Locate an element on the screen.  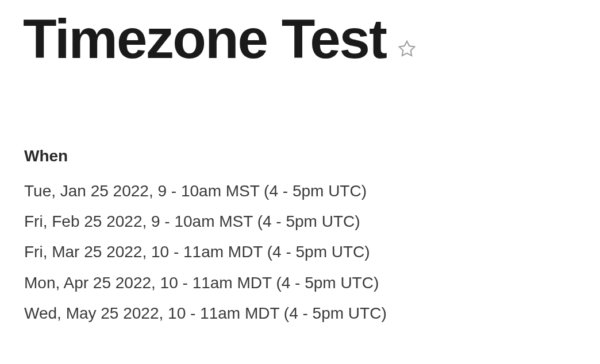
star-icon is located at coordinates (407, 49).